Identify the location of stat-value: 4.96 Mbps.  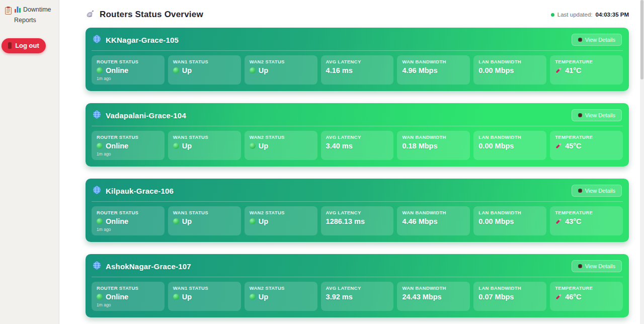
(420, 70).